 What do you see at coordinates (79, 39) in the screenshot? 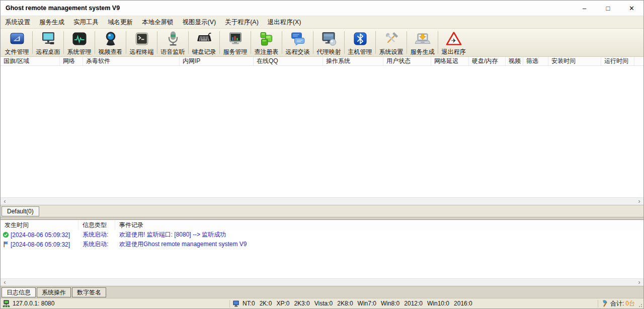
I see `system-manager-icon` at bounding box center [79, 39].